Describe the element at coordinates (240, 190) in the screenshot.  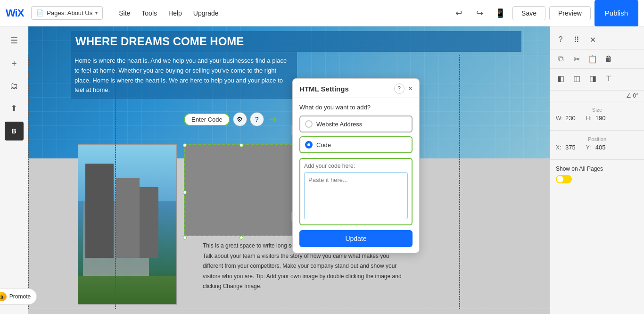
I see `html-placeholder-box` at that location.